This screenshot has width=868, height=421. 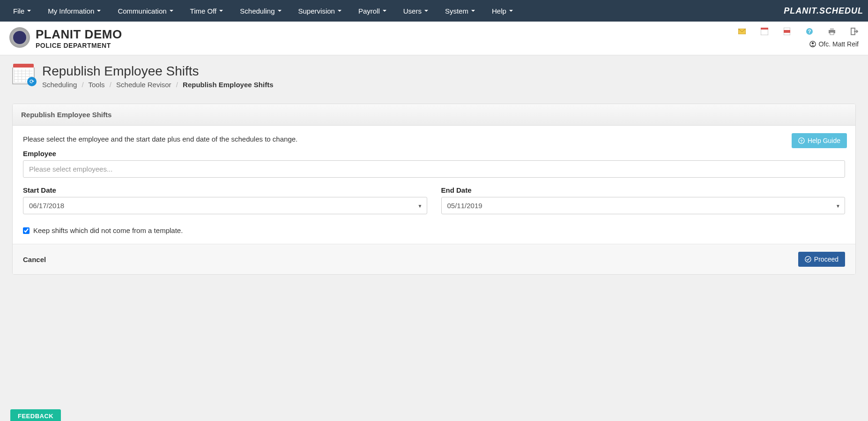 What do you see at coordinates (412, 11) in the screenshot?
I see `nav-users-label: Users` at bounding box center [412, 11].